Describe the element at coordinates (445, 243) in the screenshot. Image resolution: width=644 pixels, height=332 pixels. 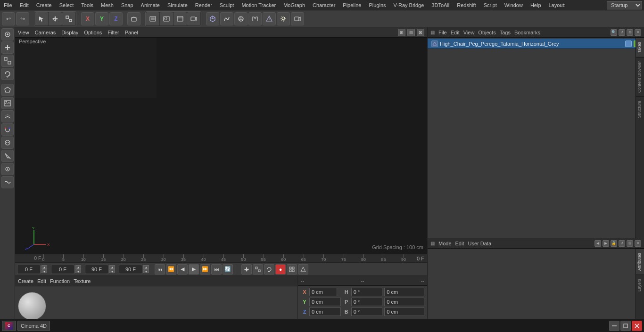
I see `attr-menu-mode: Mode` at that location.